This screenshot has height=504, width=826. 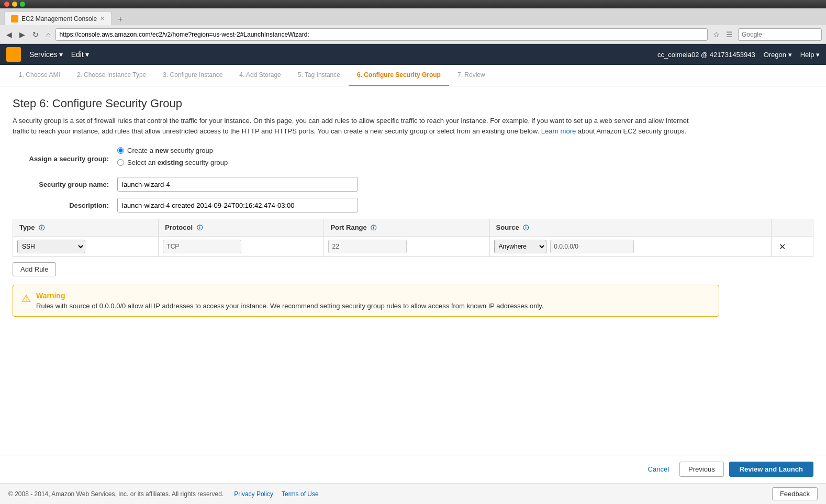 I want to click on bookmark-icon: ☆, so click(x=716, y=35).